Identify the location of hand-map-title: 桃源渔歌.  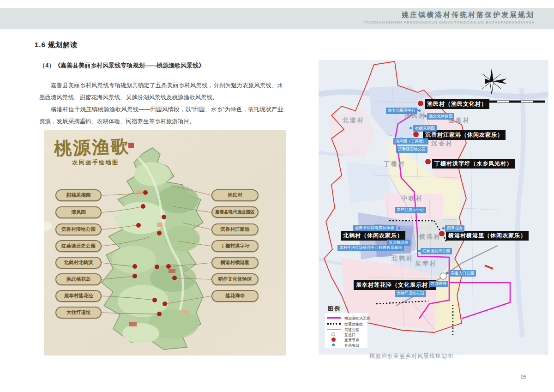
(92, 148).